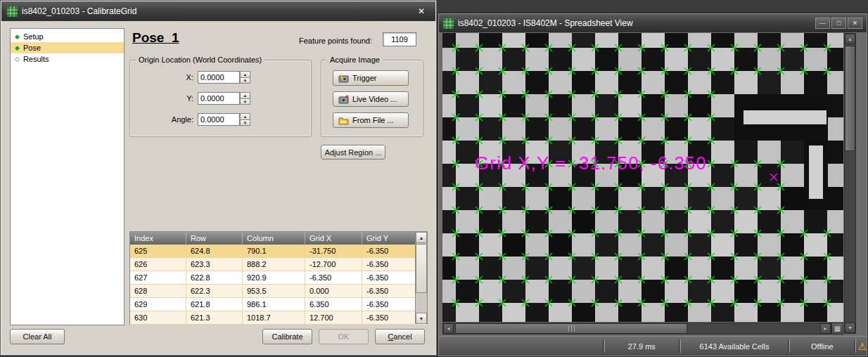 This screenshot has height=357, width=868. I want to click on angle-label: Angle:, so click(164, 119).